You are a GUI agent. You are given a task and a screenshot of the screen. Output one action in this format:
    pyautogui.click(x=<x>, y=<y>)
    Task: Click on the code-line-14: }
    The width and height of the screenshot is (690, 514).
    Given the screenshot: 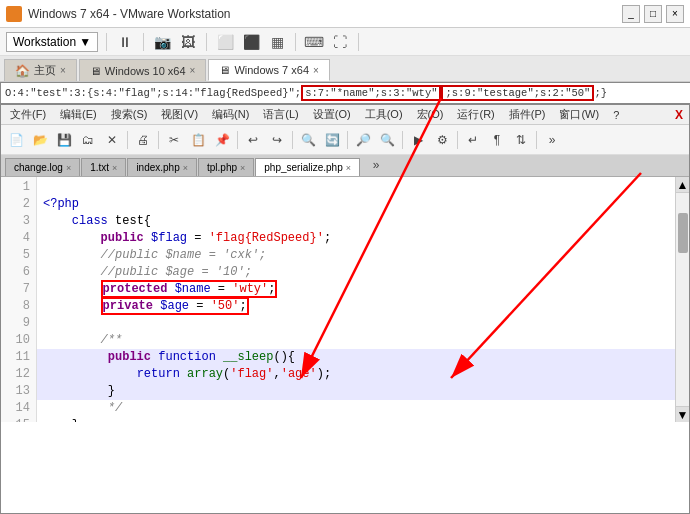 What is the action you would take?
    pyautogui.click(x=61, y=420)
    